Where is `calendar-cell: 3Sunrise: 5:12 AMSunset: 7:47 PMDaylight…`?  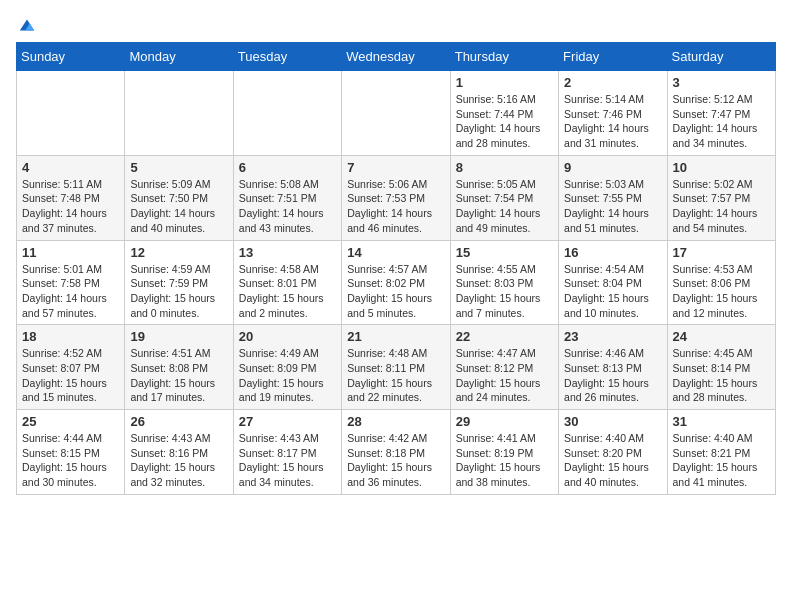 calendar-cell: 3Sunrise: 5:12 AMSunset: 7:47 PMDaylight… is located at coordinates (721, 114).